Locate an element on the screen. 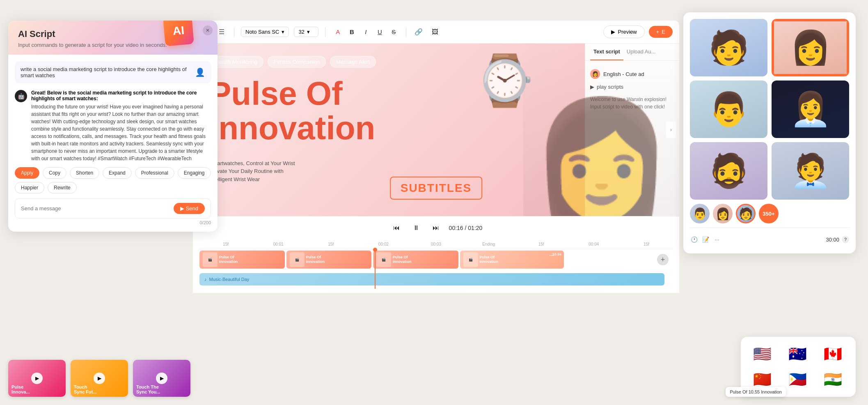 This screenshot has height=405, width=868. flag-in: 🇮🇳 is located at coordinates (833, 380).